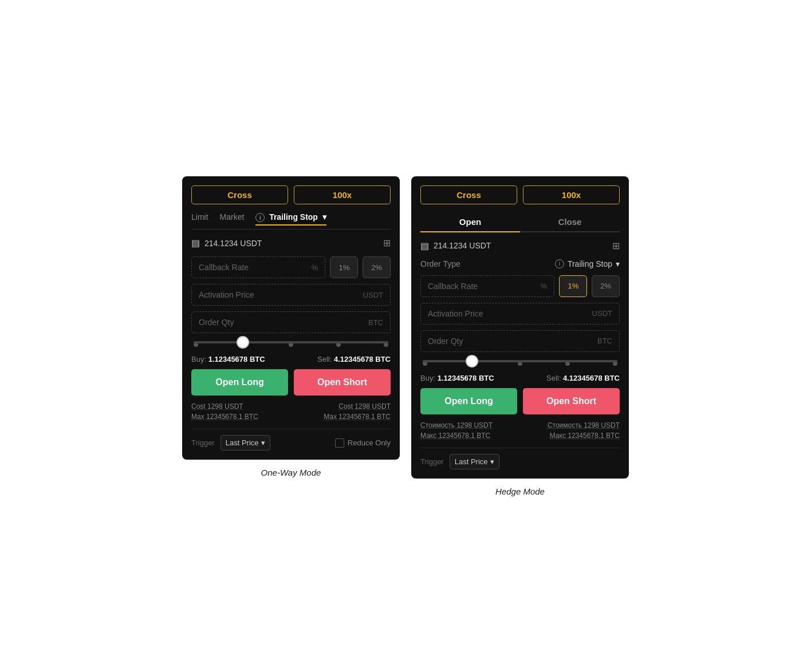 The width and height of the screenshot is (811, 672). I want to click on right-activation-price-label: Activation Price, so click(455, 314).